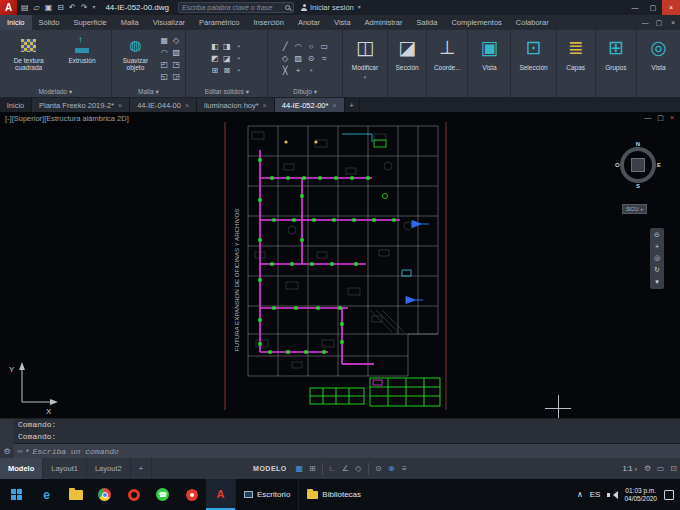 Image resolution: width=680 pixels, height=510 pixels. What do you see at coordinates (616, 64) in the screenshot?
I see `grupos-button: ⊞ Grupos` at bounding box center [616, 64].